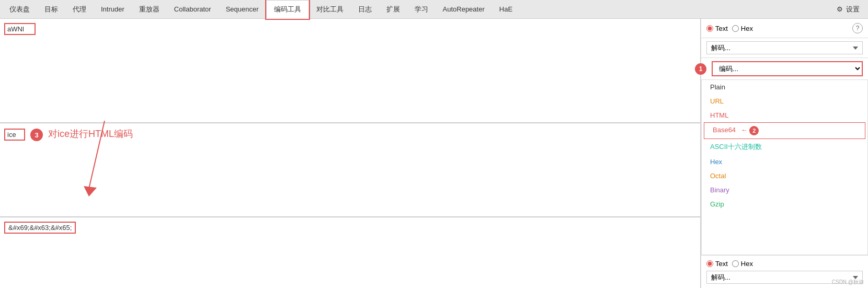 This screenshot has height=288, width=868. I want to click on bottom-hex-radio-label: Hex, so click(743, 263).